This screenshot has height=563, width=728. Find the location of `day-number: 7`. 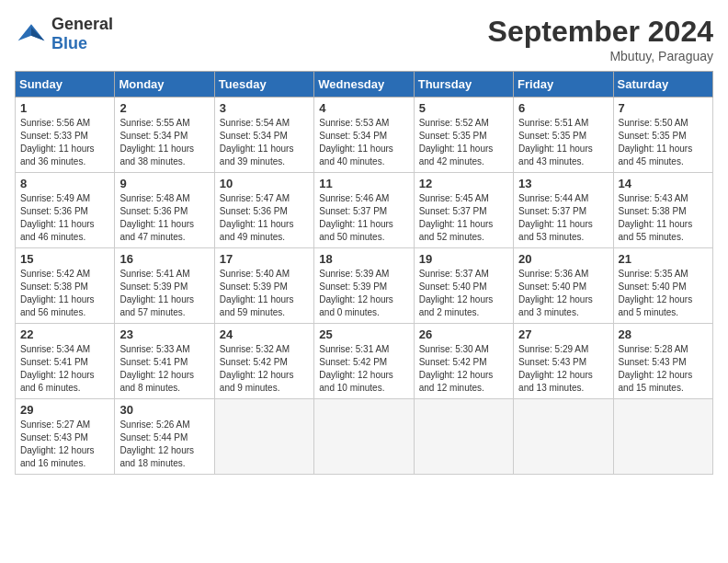

day-number: 7 is located at coordinates (664, 109).